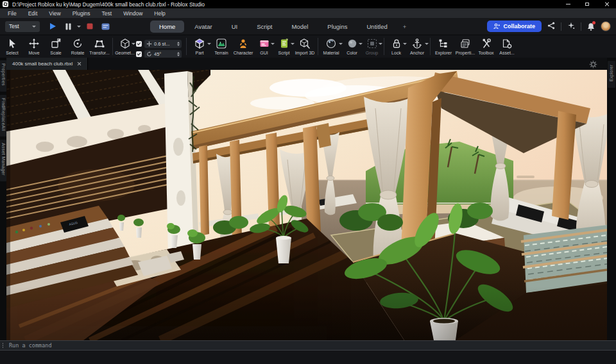  Describe the element at coordinates (221, 47) in the screenshot. I see `tool-terrain: Terrain` at that location.